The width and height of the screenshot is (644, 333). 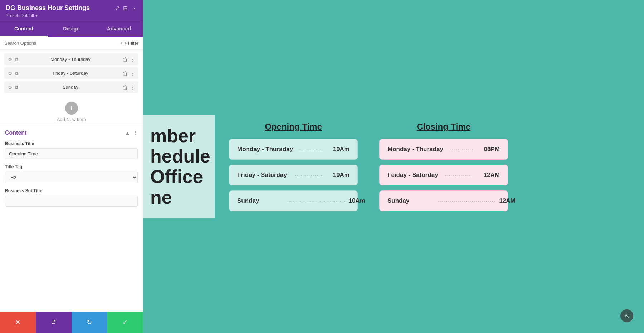 What do you see at coordinates (54, 322) in the screenshot?
I see `undo-button: ↺` at bounding box center [54, 322].